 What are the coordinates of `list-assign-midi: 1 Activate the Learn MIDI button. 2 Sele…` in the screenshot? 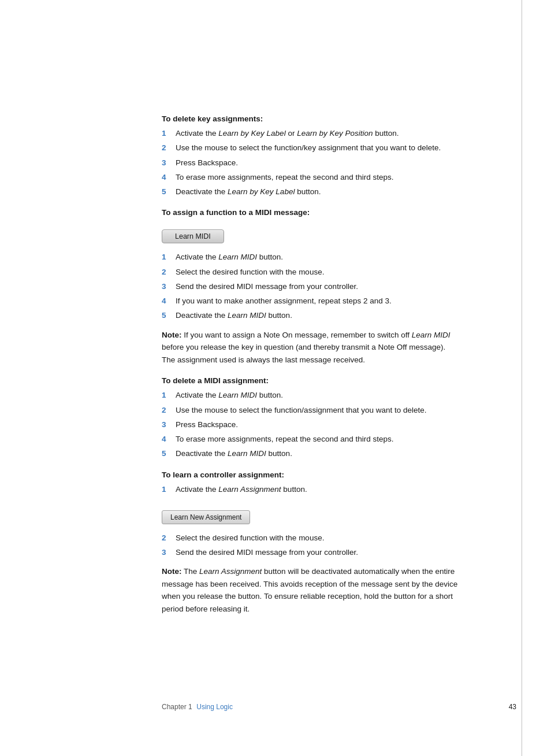 It's located at (310, 287).